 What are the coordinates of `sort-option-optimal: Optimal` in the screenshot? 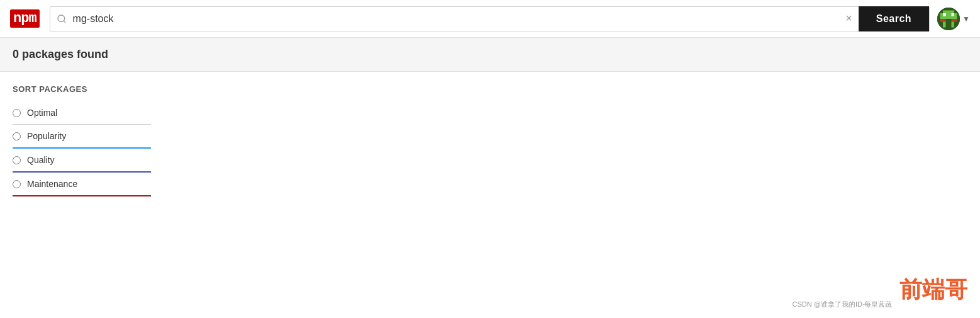 It's located at (82, 113).